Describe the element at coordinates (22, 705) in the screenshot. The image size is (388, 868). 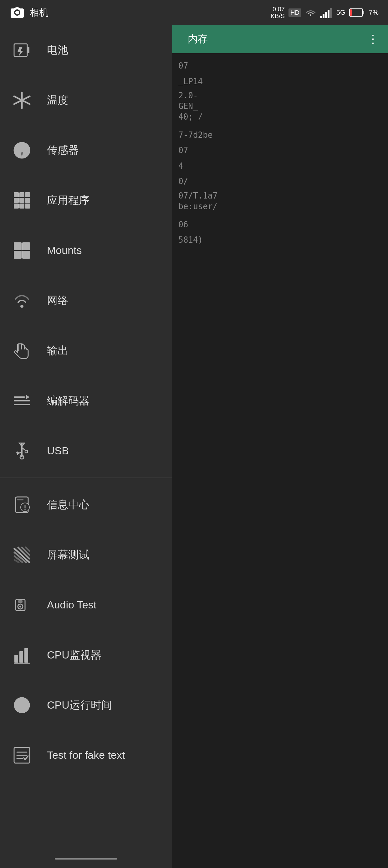
I see `clock-icon` at that location.